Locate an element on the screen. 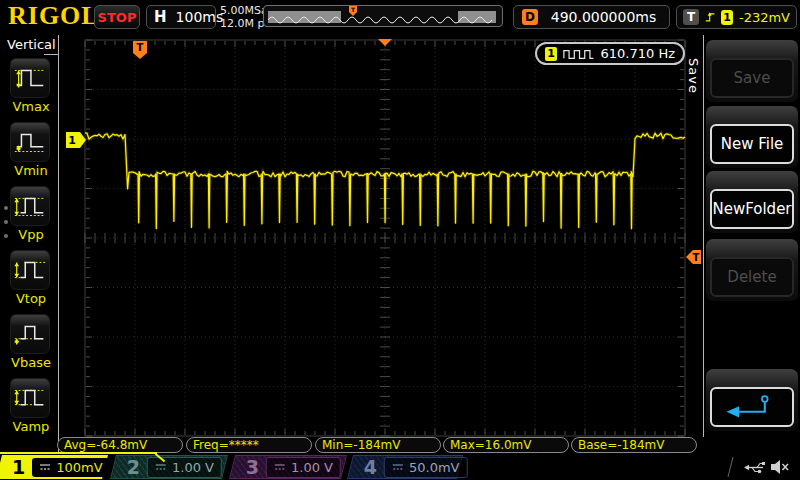 The image size is (800, 480). vamp-label: Vamp is located at coordinates (31, 426).